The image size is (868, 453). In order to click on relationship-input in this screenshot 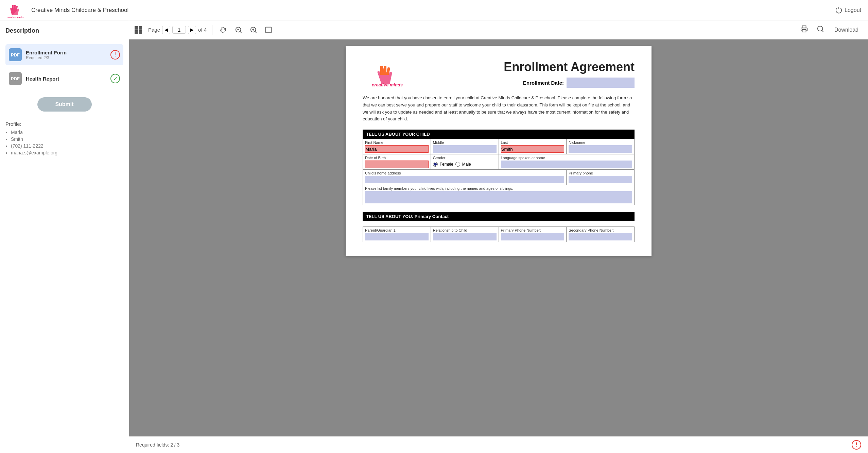, I will do `click(465, 237)`.